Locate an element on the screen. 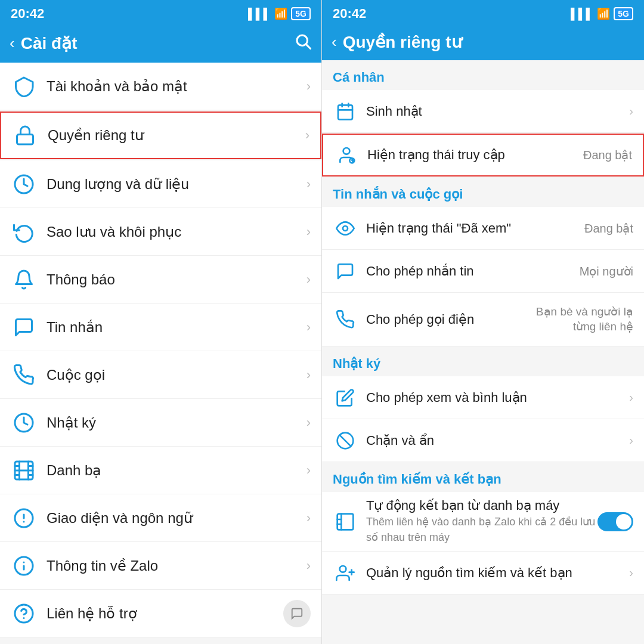 The width and height of the screenshot is (644, 644). calendar-icon is located at coordinates (345, 112).